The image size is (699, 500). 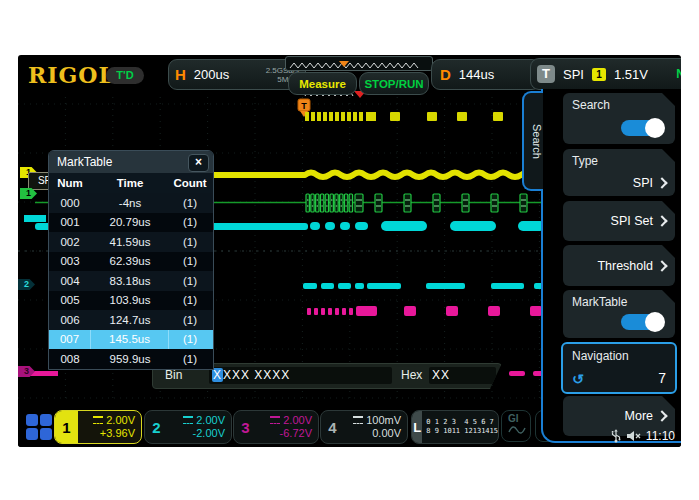 What do you see at coordinates (377, 420) in the screenshot?
I see `channel-scale: 100mV` at bounding box center [377, 420].